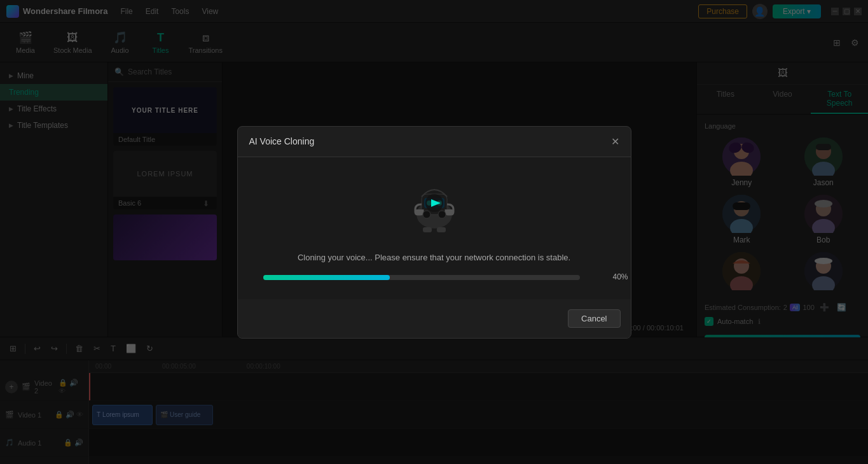 The image size is (868, 464). Describe the element at coordinates (434, 278) in the screenshot. I see `progress-wrapper: 40%` at that location.